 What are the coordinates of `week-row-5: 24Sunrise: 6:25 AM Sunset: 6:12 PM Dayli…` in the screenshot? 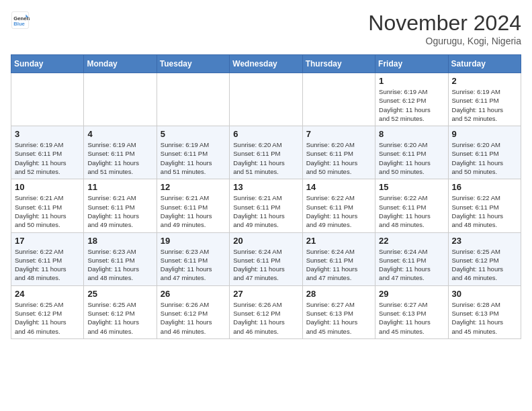 It's located at (266, 312).